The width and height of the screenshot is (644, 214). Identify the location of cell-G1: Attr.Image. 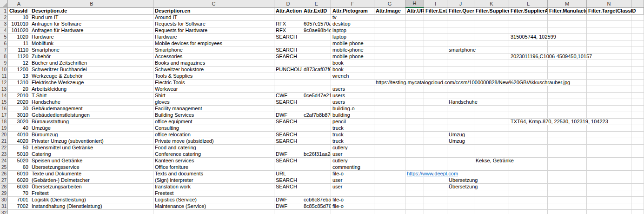
(390, 11).